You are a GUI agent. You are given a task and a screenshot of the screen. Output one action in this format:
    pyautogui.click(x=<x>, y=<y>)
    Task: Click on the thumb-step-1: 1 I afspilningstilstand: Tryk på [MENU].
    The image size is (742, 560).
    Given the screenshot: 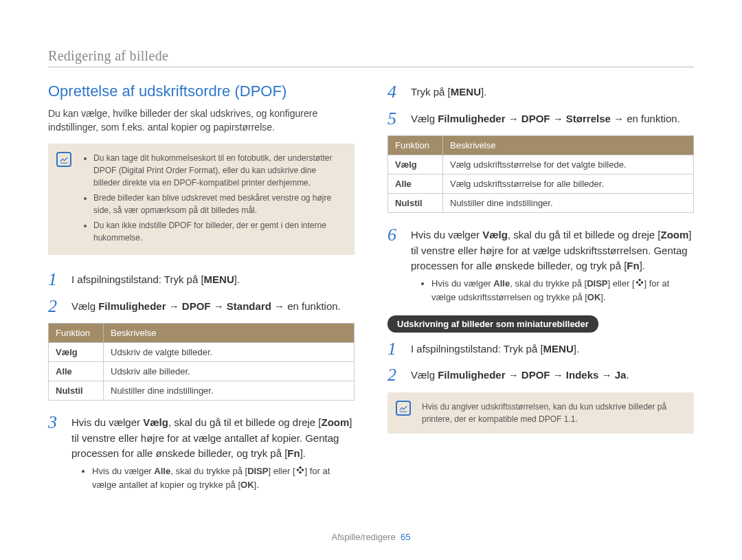 What is the action you would take?
    pyautogui.click(x=541, y=349)
    